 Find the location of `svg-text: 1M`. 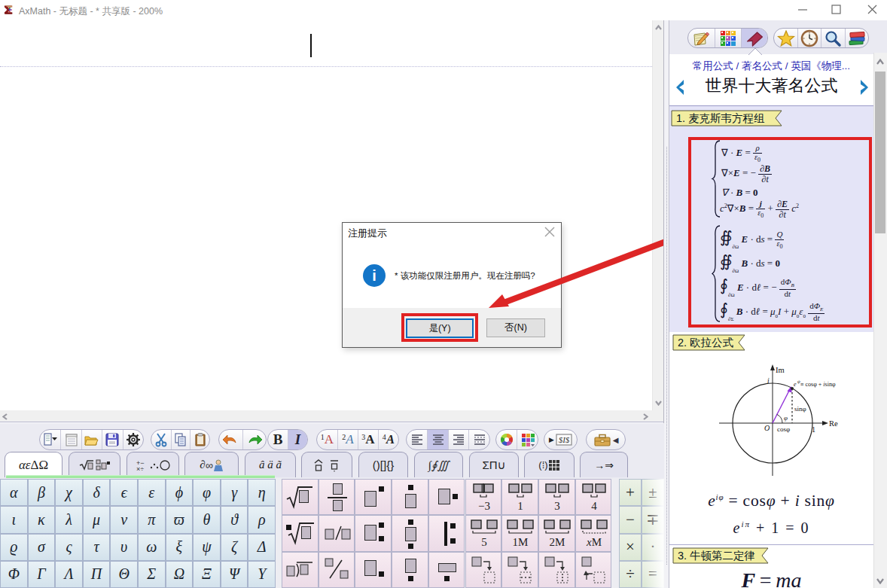

svg-text: 1M is located at coordinates (521, 542).